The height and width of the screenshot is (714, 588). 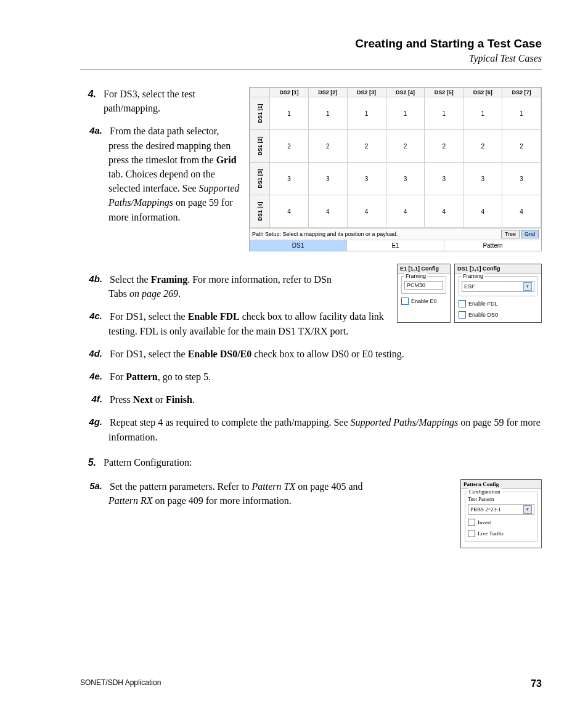 I want to click on step-5: 5. Pattern Configuration:, so click(x=311, y=462).